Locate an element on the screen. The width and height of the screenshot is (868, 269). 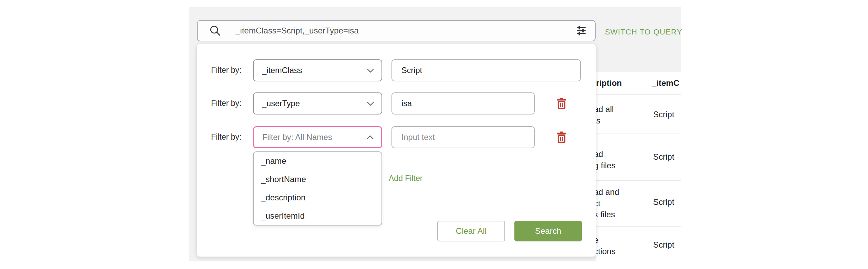
dropdown-option-shortname: _shortName is located at coordinates (317, 179).